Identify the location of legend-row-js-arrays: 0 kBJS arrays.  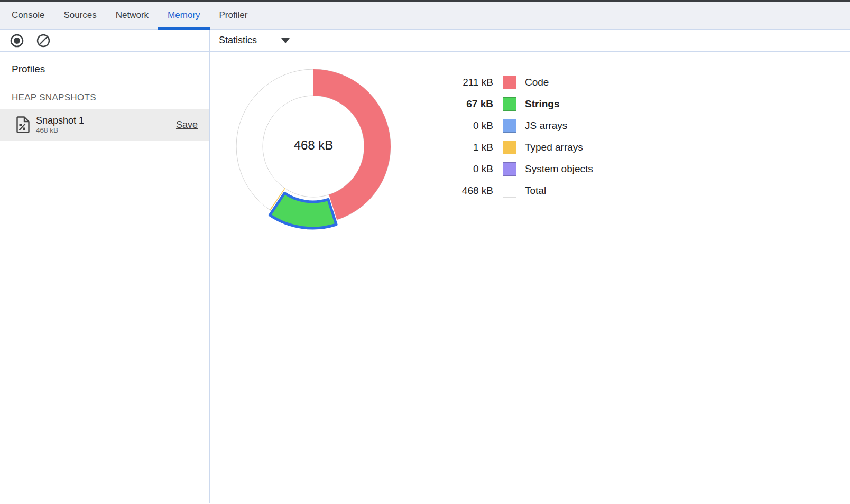
(506, 126).